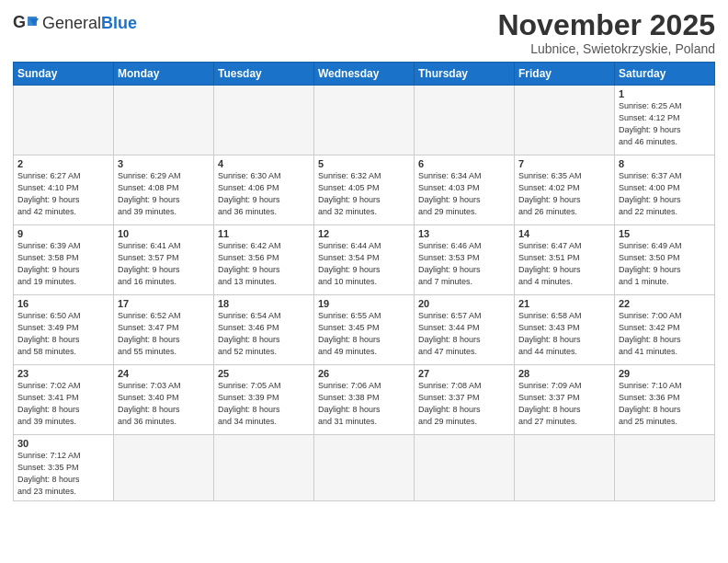 This screenshot has height=563, width=728. What do you see at coordinates (64, 190) in the screenshot?
I see `table-row: 2Sunrise: 6:27 AM Sunset: 4:10 PM Daylig…` at bounding box center [64, 190].